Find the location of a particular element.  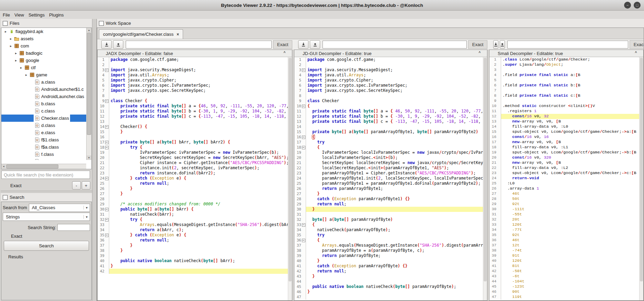

menu-plugins: Plugins is located at coordinates (58, 15).